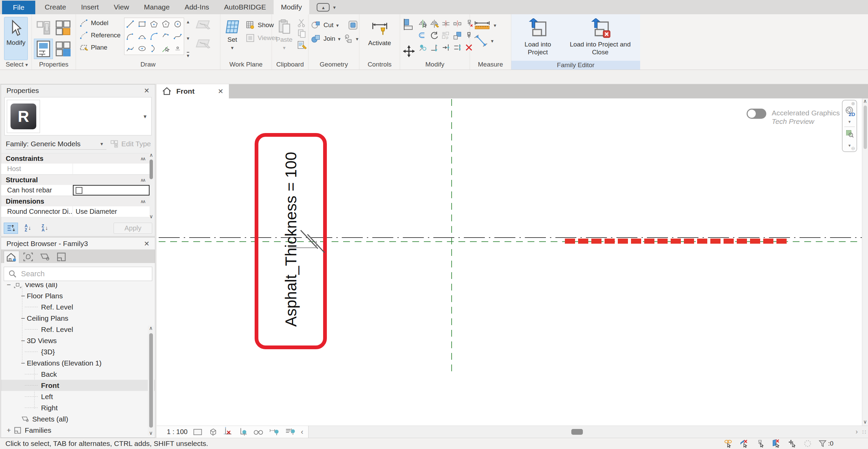 The image size is (868, 449). Describe the element at coordinates (756, 114) in the screenshot. I see `accelerated-graphics-toggle` at that location.